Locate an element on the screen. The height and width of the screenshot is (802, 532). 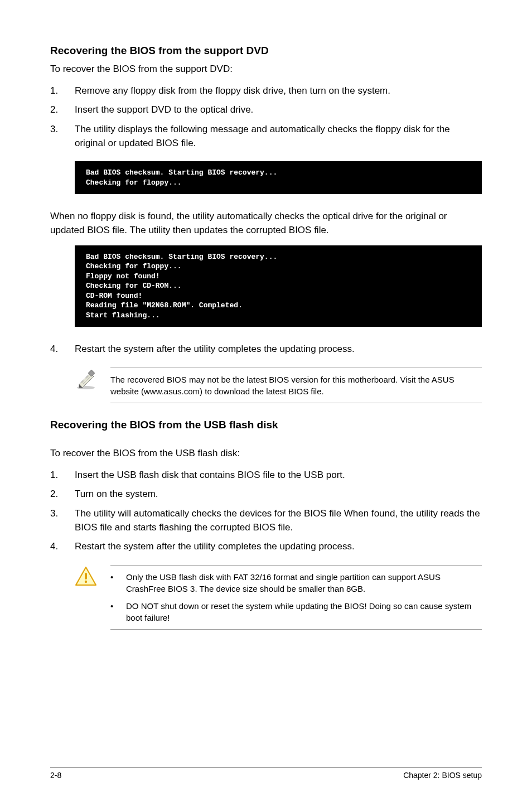
section1-heading: Recovering the BIOS from the support DVD is located at coordinates (266, 51).